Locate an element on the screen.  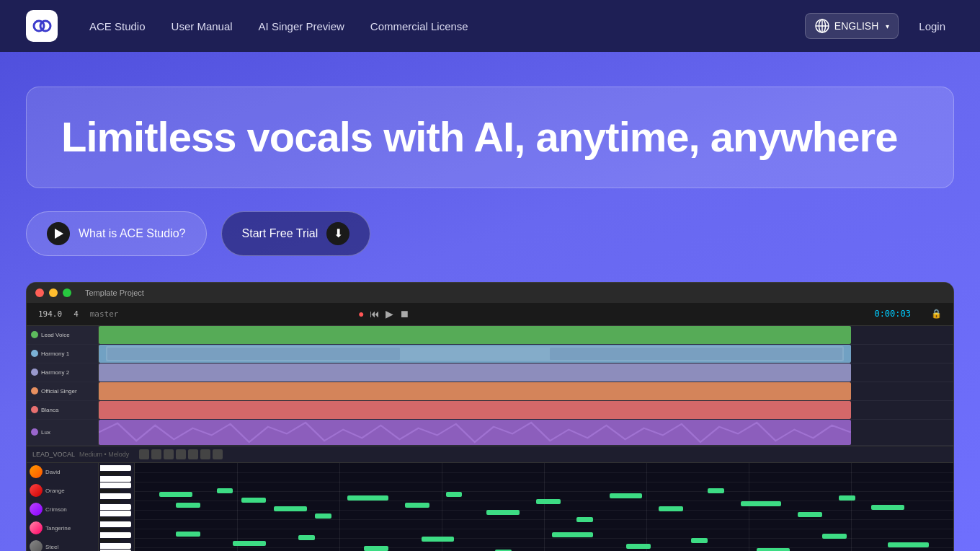
singer-avatar-crimson is located at coordinates (36, 509).